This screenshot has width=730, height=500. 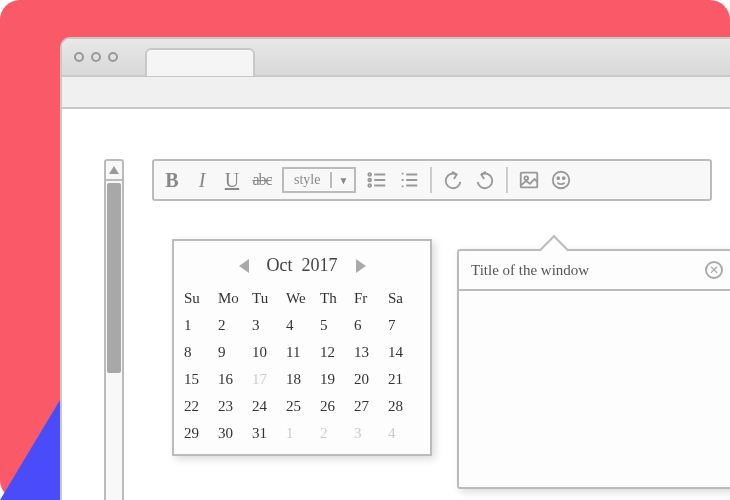 What do you see at coordinates (268, 434) in the screenshot?
I see `calendar-day: 31` at bounding box center [268, 434].